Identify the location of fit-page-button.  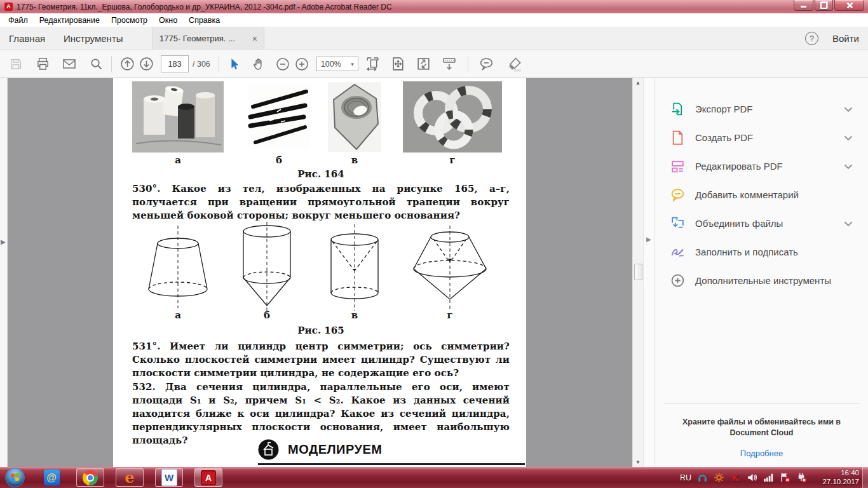
(398, 64).